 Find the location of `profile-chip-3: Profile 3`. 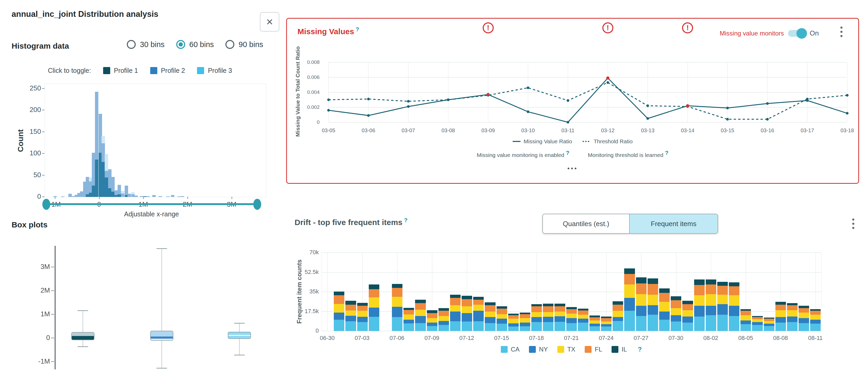

profile-chip-3: Profile 3 is located at coordinates (214, 71).